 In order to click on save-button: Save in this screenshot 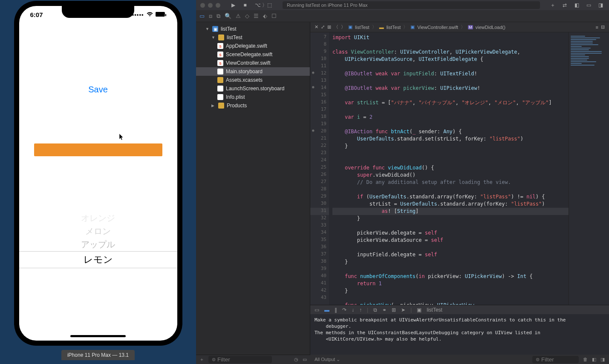, I will do `click(98, 89)`.